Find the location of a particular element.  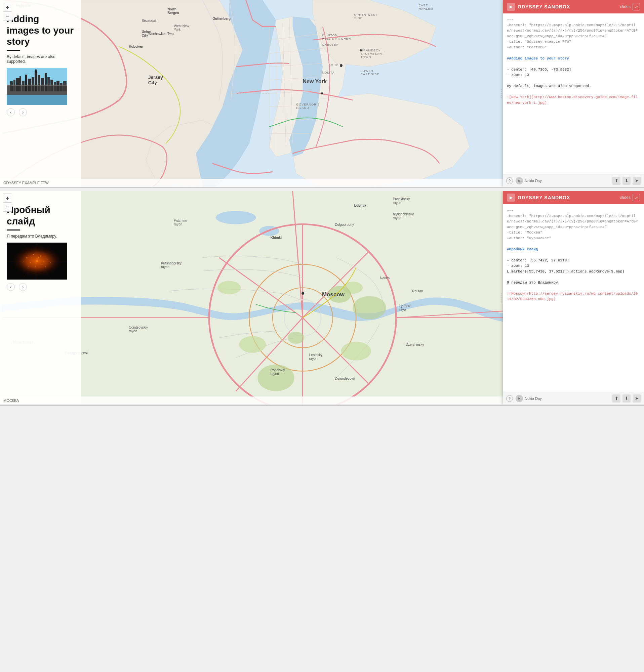

slide-nav-moscow: ‹ › is located at coordinates (40, 287).